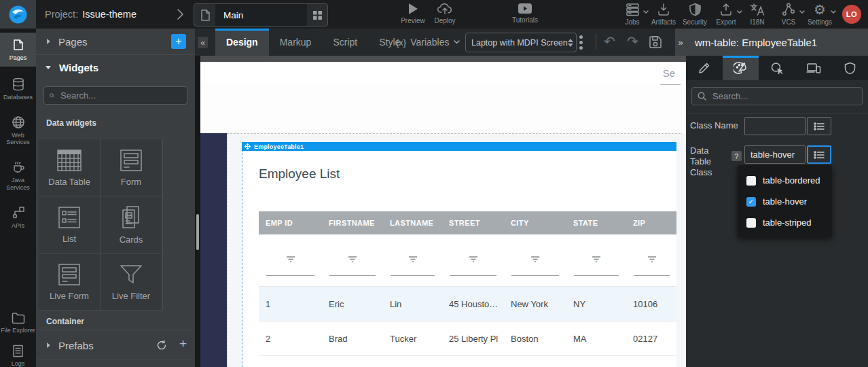  I want to click on pages-icon, so click(18, 45).